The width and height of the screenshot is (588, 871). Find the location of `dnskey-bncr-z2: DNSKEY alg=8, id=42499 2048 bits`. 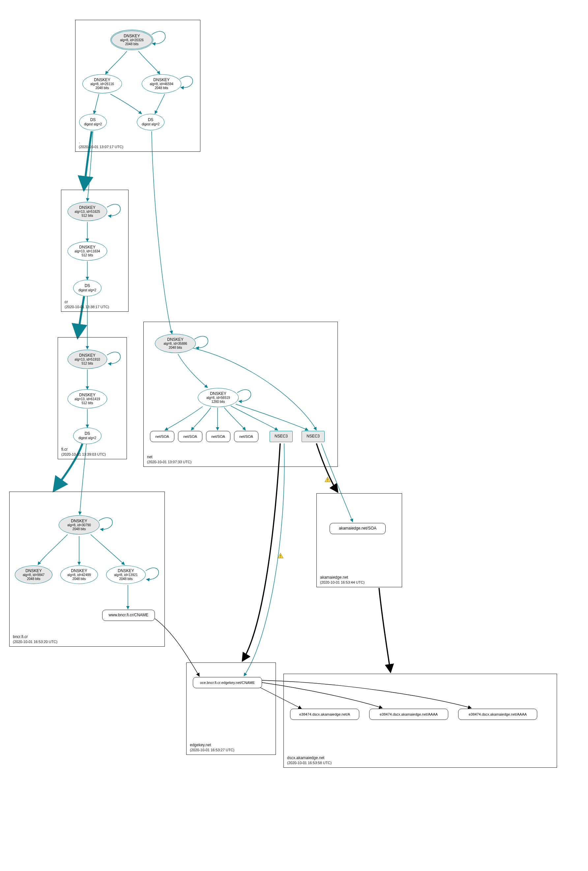

dnskey-bncr-z2: DNSKEY alg=8, id=42499 2048 bits is located at coordinates (79, 575).